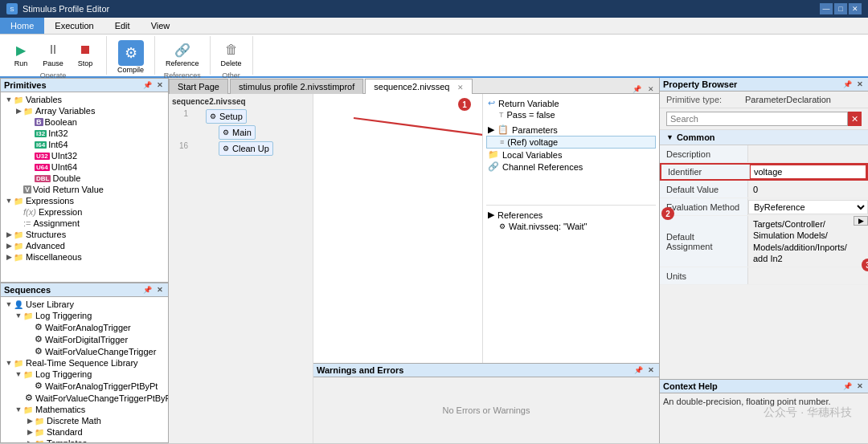  Describe the element at coordinates (63, 374) in the screenshot. I see `log-triggering-rt-label: Log Triggering` at that location.